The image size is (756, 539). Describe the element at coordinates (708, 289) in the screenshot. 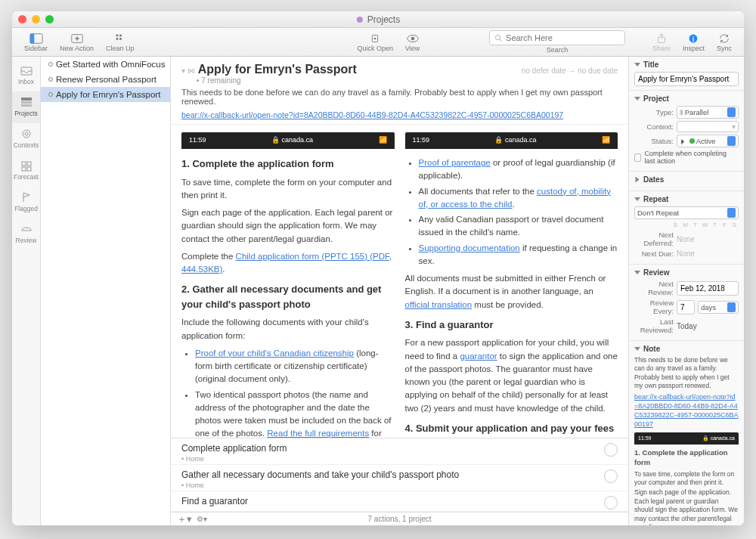

I see `next-review-field` at that location.